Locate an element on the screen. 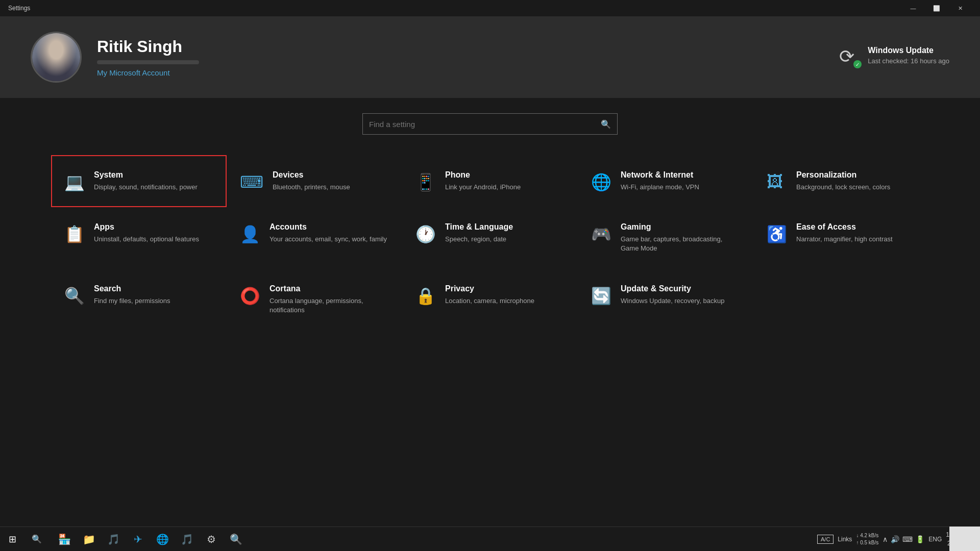 The height and width of the screenshot is (551, 980). setting-title-time: Time & Language is located at coordinates (479, 227).